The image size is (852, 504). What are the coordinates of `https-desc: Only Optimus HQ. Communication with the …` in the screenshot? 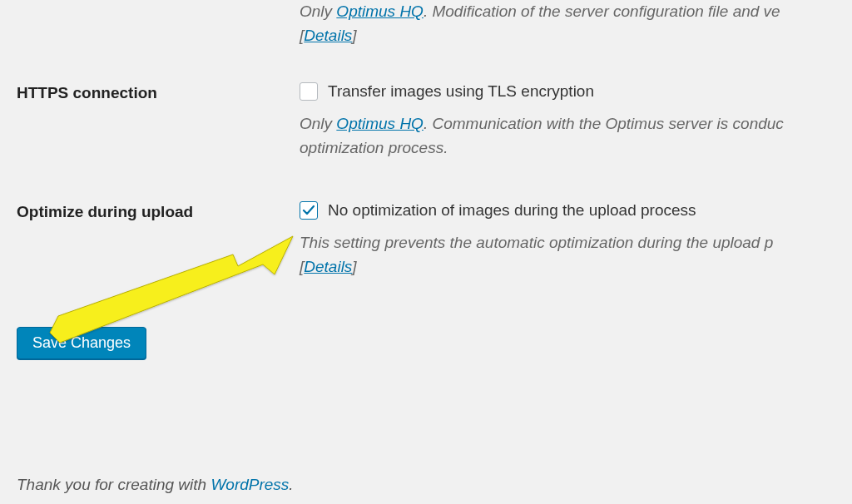 It's located at (567, 125).